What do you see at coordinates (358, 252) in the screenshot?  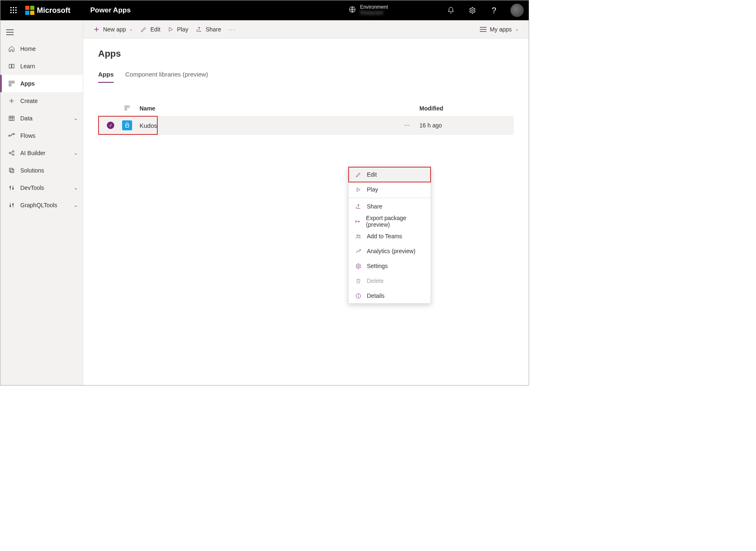 I see `analytics-icon` at bounding box center [358, 252].